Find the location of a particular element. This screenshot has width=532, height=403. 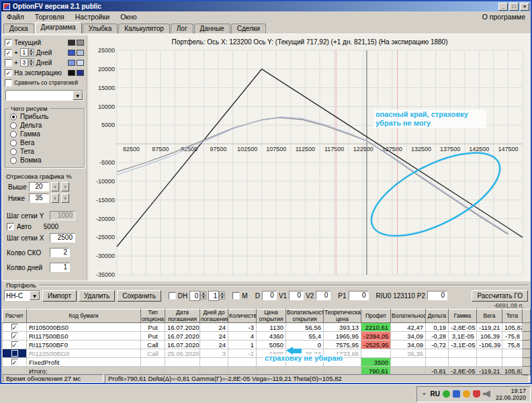

menu-item-trade: Торговля is located at coordinates (50, 17).